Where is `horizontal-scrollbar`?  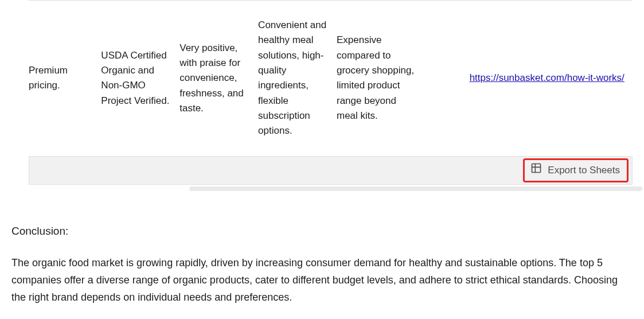
horizontal-scrollbar is located at coordinates (416, 189).